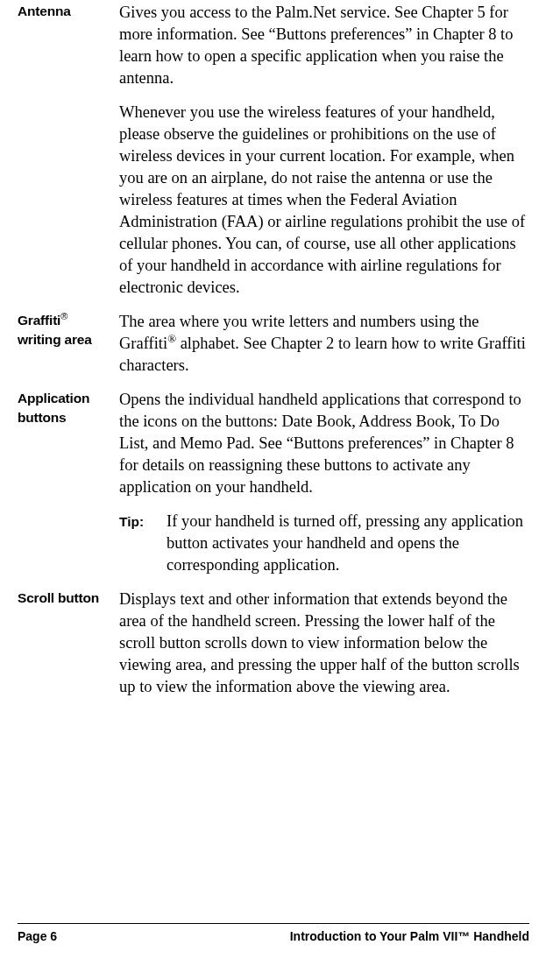  I want to click on term: Application buttons, so click(68, 408).